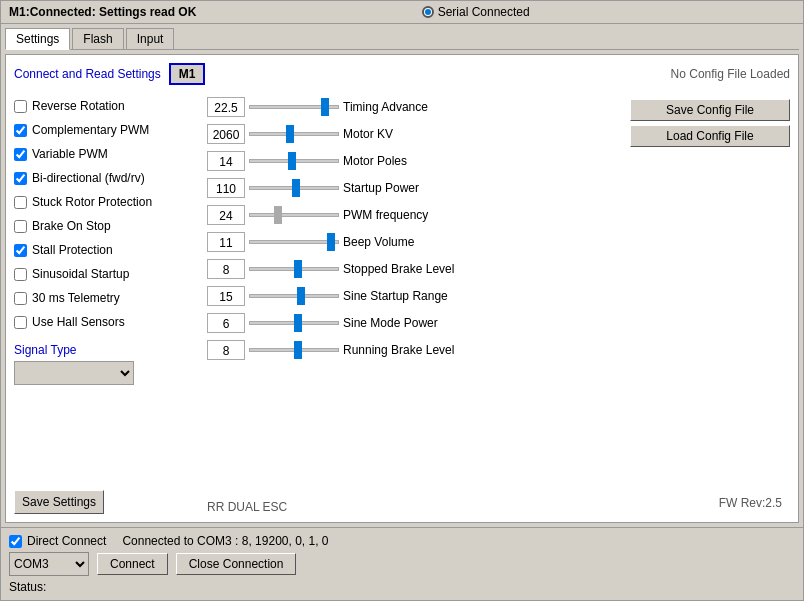 This screenshot has height=601, width=804. Describe the element at coordinates (414, 296) in the screenshot. I see `slider-row-sine-startup-range: 15 Sine Startup Range` at that location.